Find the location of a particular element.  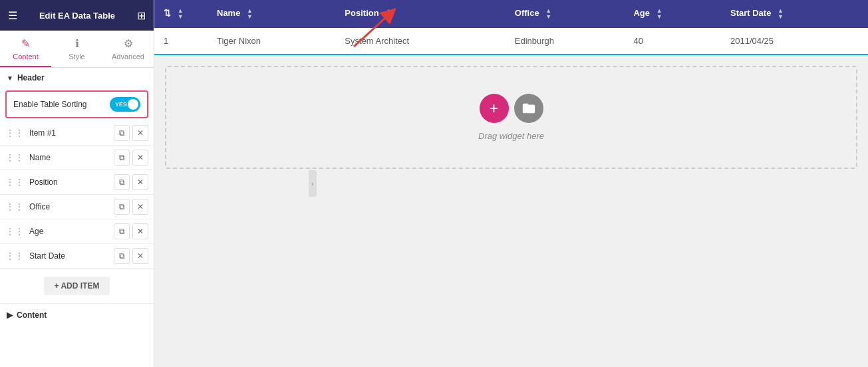

section-header-header: ▼ Header is located at coordinates (77, 78).